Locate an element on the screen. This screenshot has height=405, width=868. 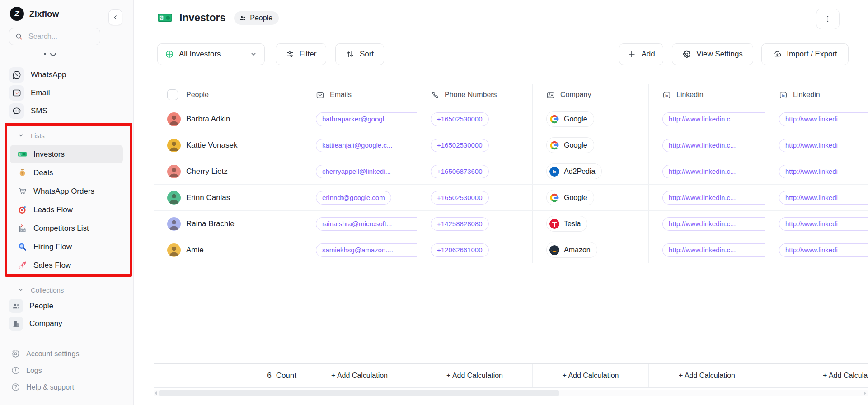
people-cell: Amie is located at coordinates (228, 250).